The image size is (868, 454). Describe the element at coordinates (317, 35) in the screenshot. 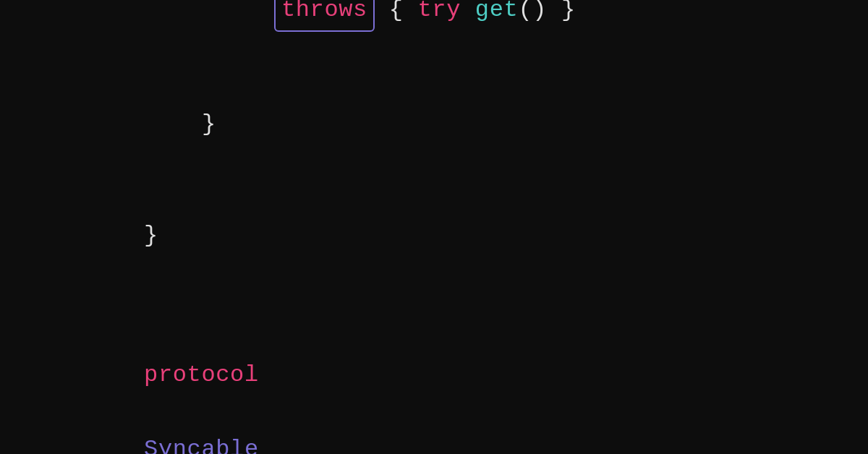

I see `code-line-3: get throws { try get() }` at that location.